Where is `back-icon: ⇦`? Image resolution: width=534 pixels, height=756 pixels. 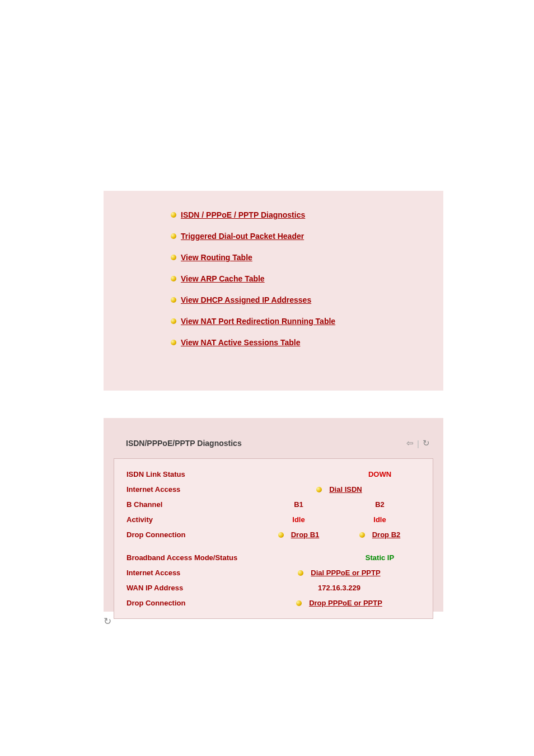 back-icon: ⇦ is located at coordinates (410, 443).